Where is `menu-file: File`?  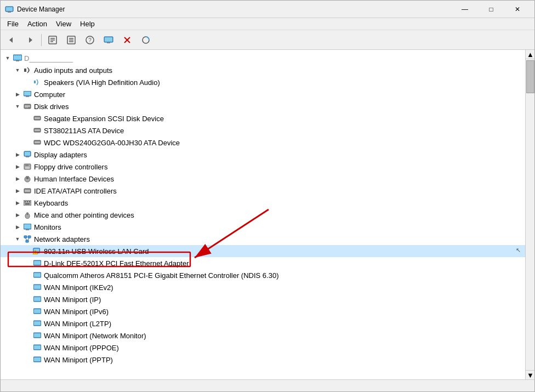
menu-file: File is located at coordinates (13, 24).